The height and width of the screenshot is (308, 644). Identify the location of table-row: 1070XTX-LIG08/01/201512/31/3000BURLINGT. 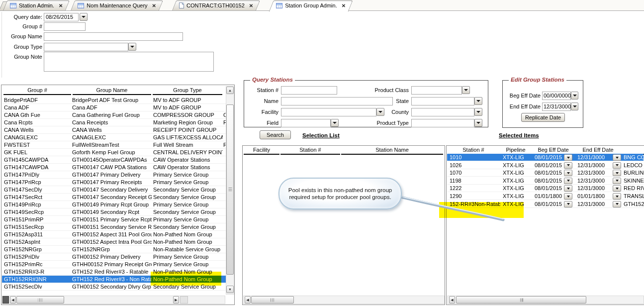
(545, 173).